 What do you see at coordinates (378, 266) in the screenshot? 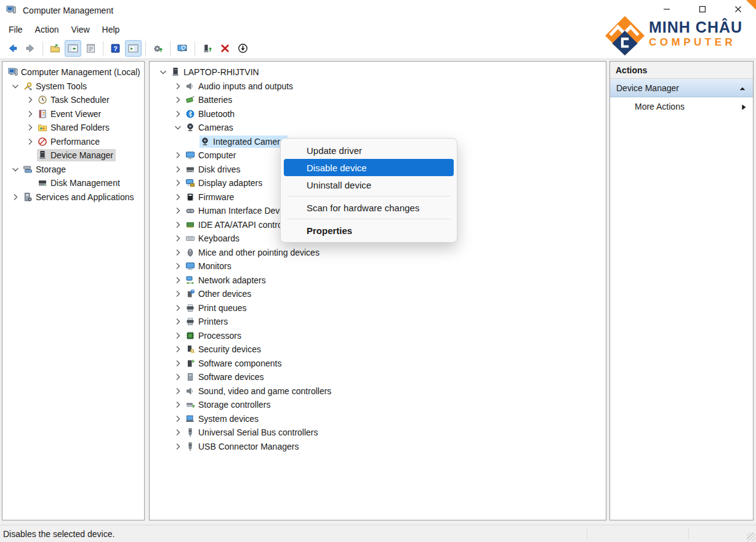
I see `tree-item-monitors: Monitors` at bounding box center [378, 266].